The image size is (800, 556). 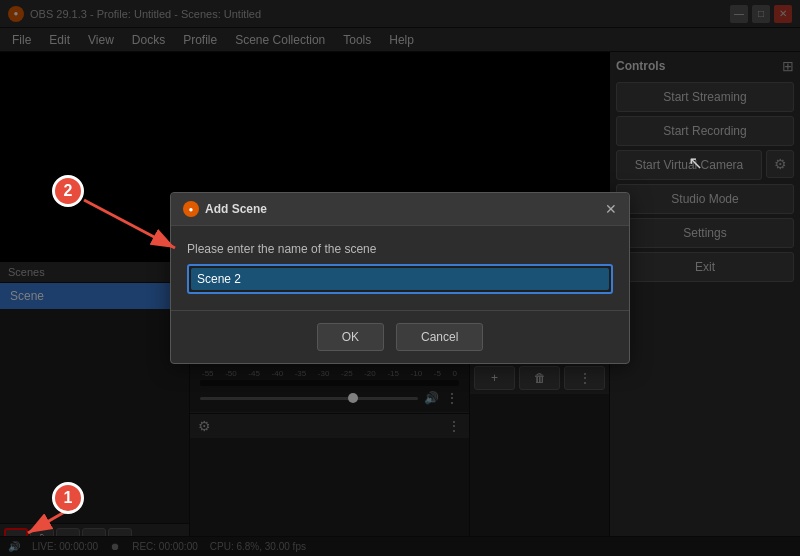 What do you see at coordinates (350, 337) in the screenshot?
I see `dialog-ok-button: OK` at bounding box center [350, 337].